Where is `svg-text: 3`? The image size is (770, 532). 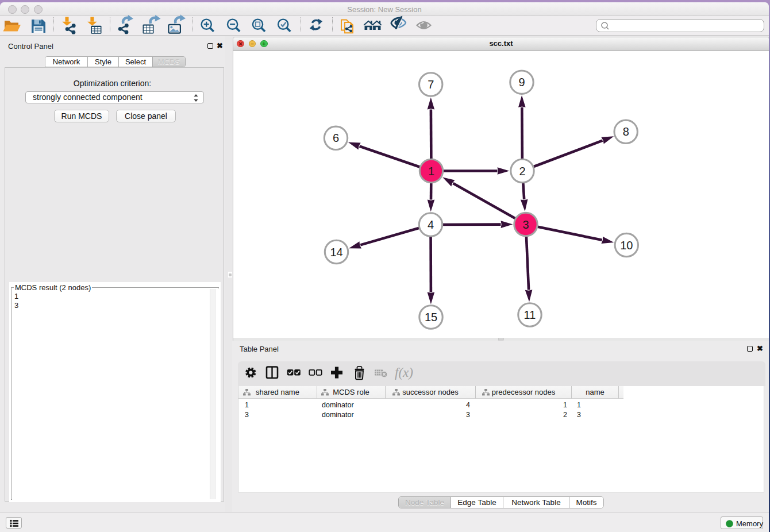 svg-text: 3 is located at coordinates (525, 225).